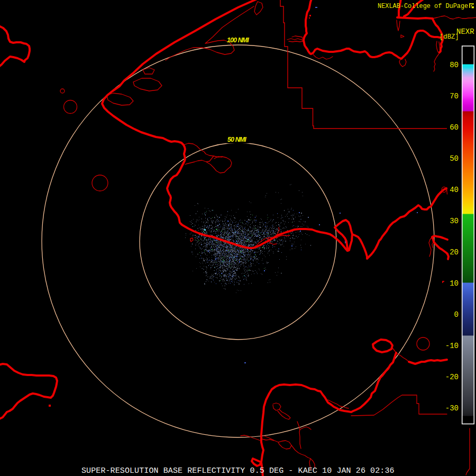 The height and width of the screenshot is (476, 476). What do you see at coordinates (237, 140) in the screenshot?
I see `svg-text: 50 NMI` at bounding box center [237, 140].